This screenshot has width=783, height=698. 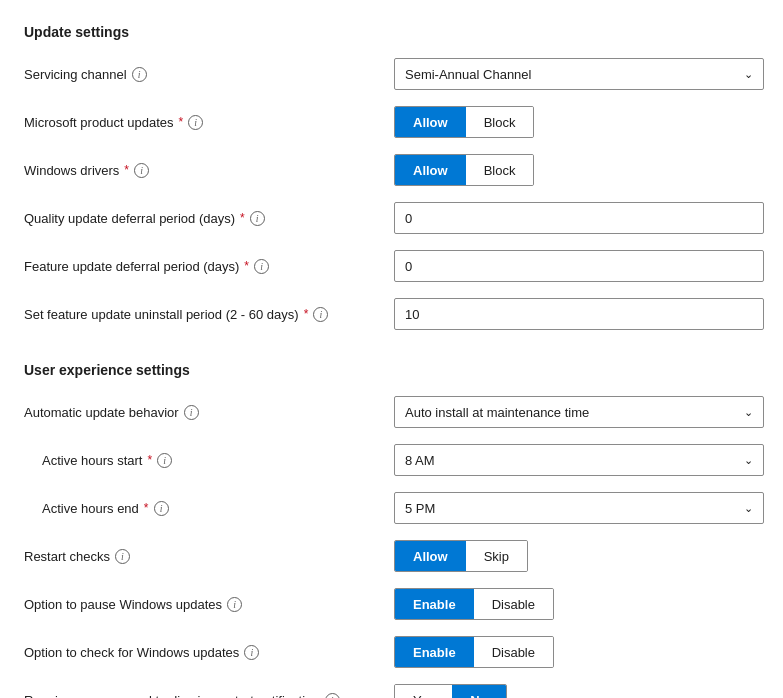 I want to click on servicing-channel-dropdown: Semi-Annual Channel ⌄, so click(x=579, y=74).